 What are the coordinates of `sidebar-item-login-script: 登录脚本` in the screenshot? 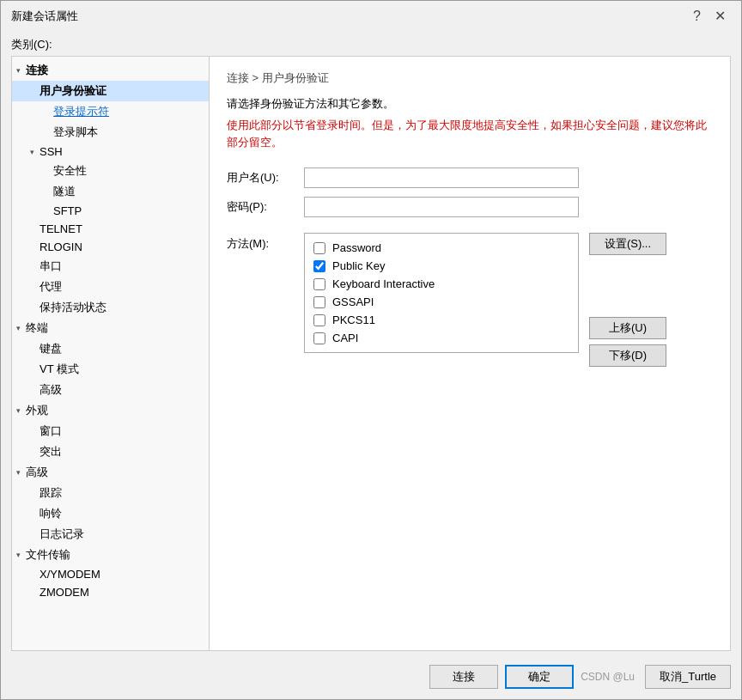 It's located at (110, 132).